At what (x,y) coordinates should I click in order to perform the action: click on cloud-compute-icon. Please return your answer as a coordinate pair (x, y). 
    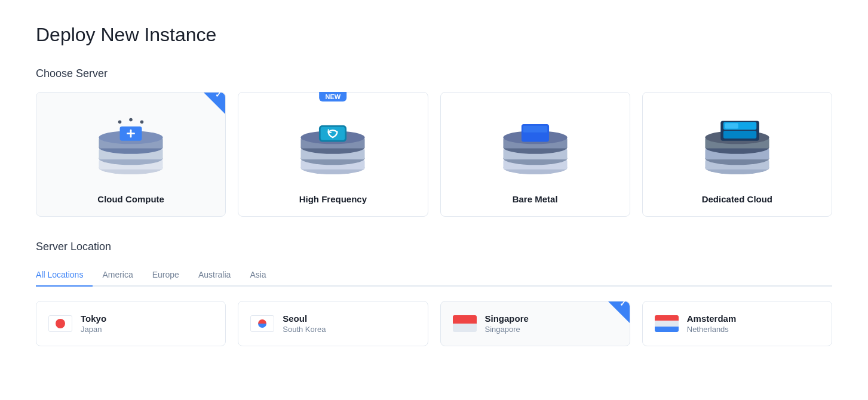
    Looking at the image, I should click on (131, 146).